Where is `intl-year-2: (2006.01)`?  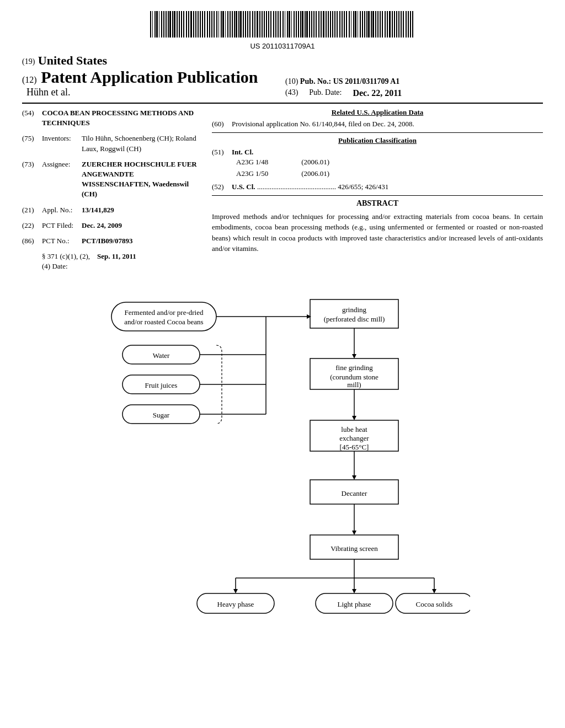 intl-year-2: (2006.01) is located at coordinates (316, 174).